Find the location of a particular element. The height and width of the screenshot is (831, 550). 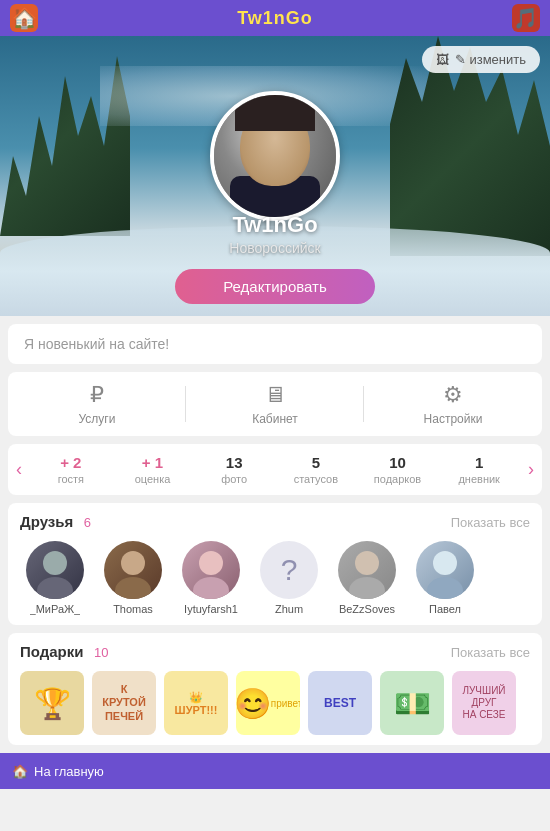

avatar-inner is located at coordinates (275, 156).